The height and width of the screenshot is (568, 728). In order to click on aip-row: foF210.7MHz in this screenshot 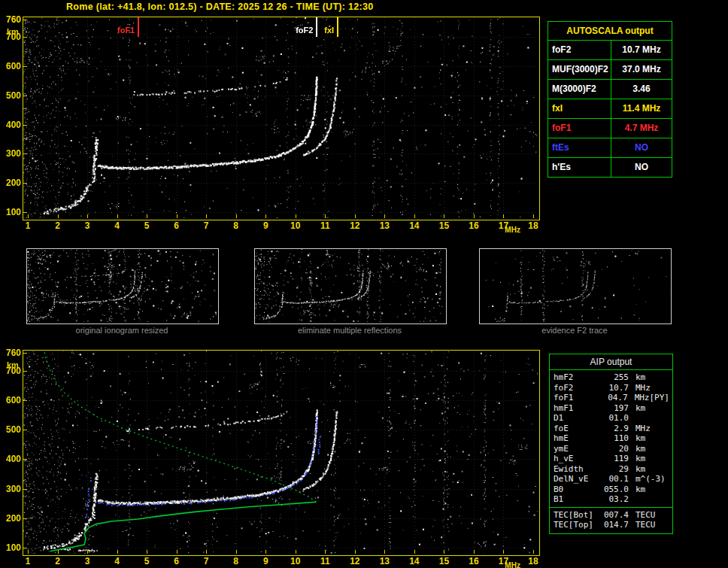, I will do `click(611, 388)`.